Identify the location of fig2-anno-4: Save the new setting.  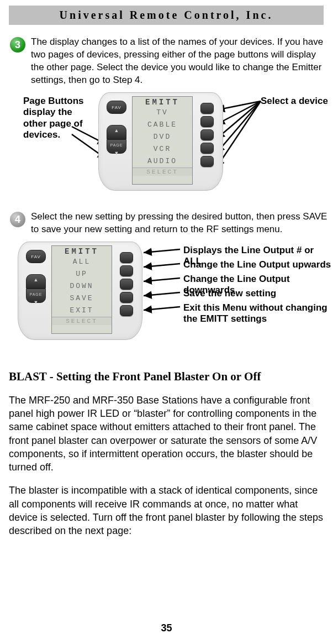
(230, 294).